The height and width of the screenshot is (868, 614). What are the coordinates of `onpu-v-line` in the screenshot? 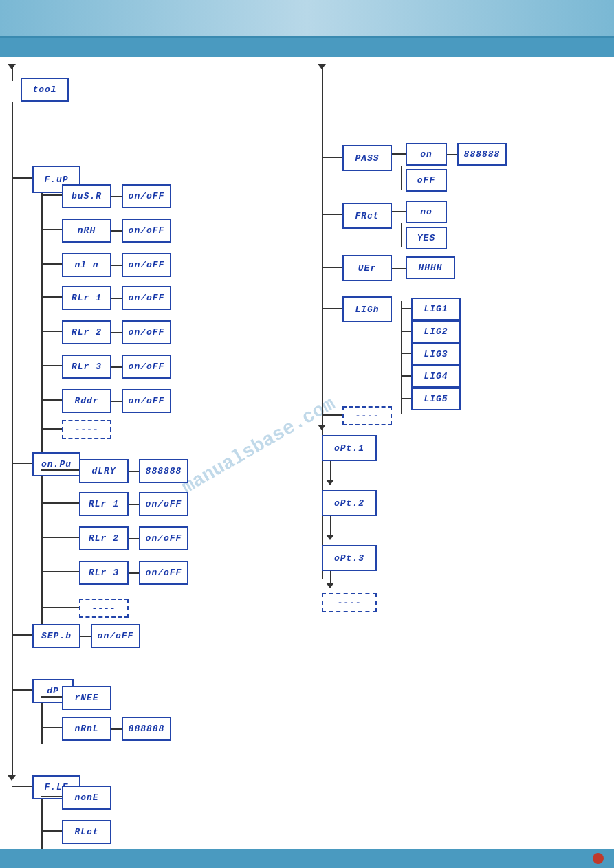 It's located at (42, 555).